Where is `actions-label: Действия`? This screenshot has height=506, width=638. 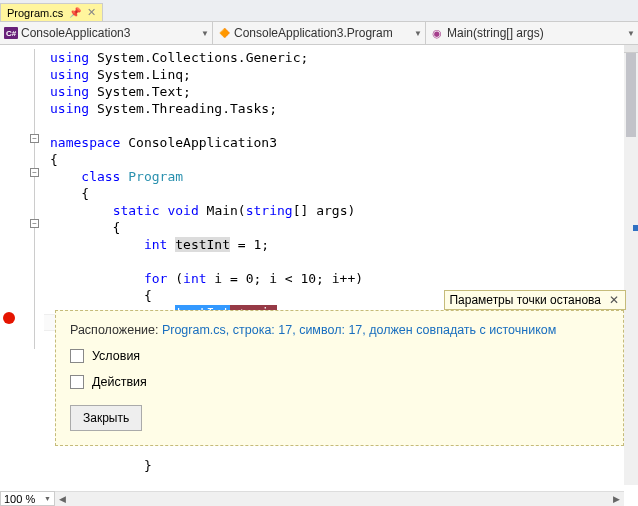 actions-label: Действия is located at coordinates (120, 382).